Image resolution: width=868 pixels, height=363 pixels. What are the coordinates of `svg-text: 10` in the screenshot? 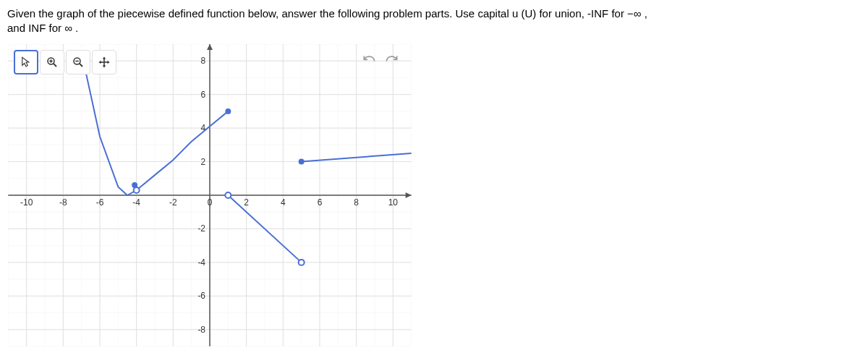 It's located at (393, 202).